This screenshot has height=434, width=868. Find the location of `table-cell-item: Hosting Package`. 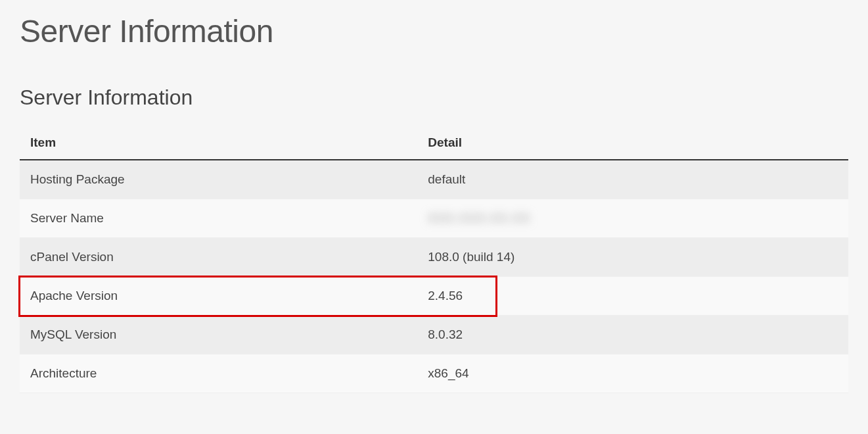

table-cell-item: Hosting Package is located at coordinates (218, 180).